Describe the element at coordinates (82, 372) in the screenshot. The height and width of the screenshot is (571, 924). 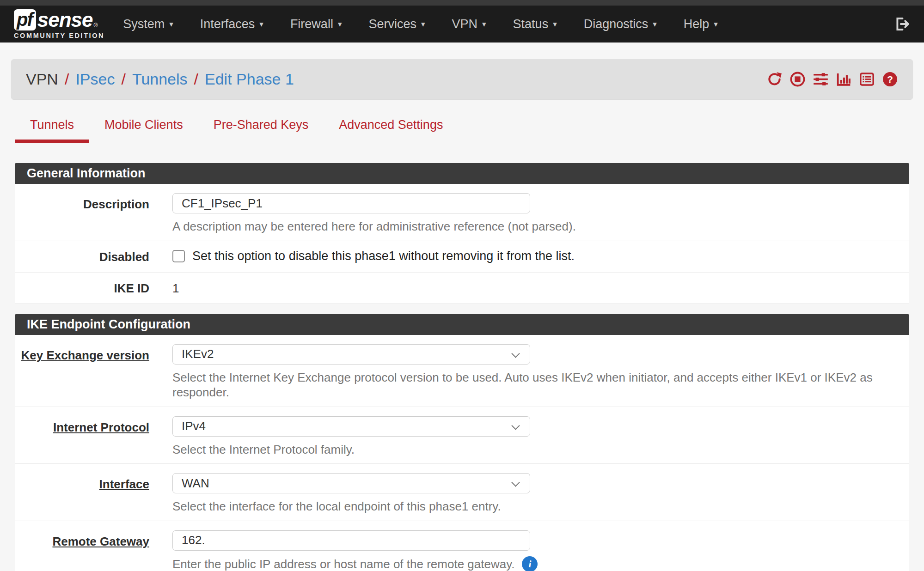
I see `key-exchange-label: Key Exchange version` at that location.